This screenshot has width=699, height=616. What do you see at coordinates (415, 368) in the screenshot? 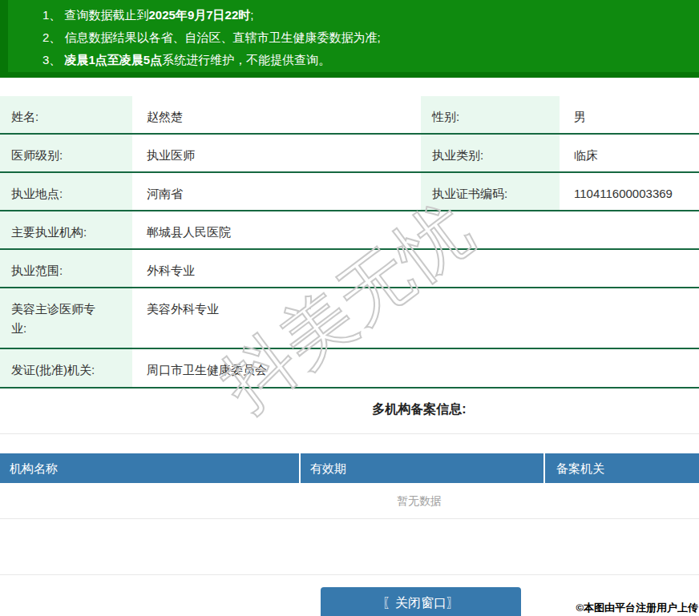
I see `field-value-issuing-authority: 周口市卫生健康委员会` at bounding box center [415, 368].